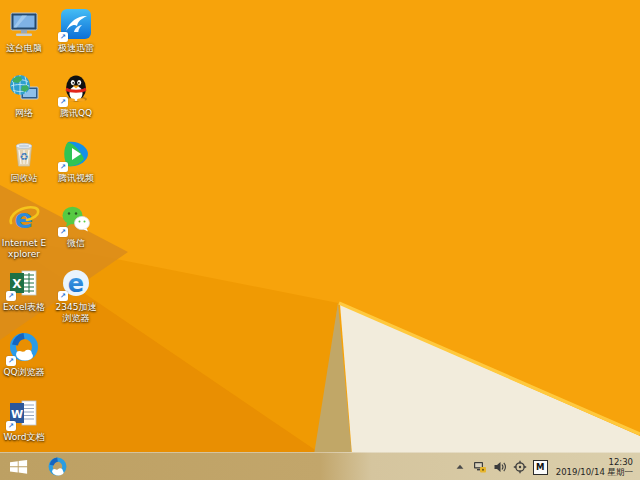 The image size is (640, 480). I want to click on system-tray: M 12:30 2019/10/14 星期一, so click(545, 466).